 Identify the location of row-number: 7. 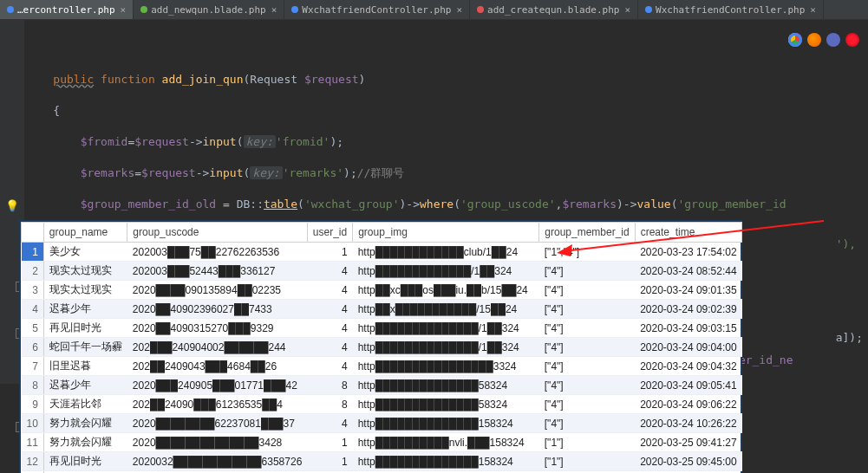
(33, 366).